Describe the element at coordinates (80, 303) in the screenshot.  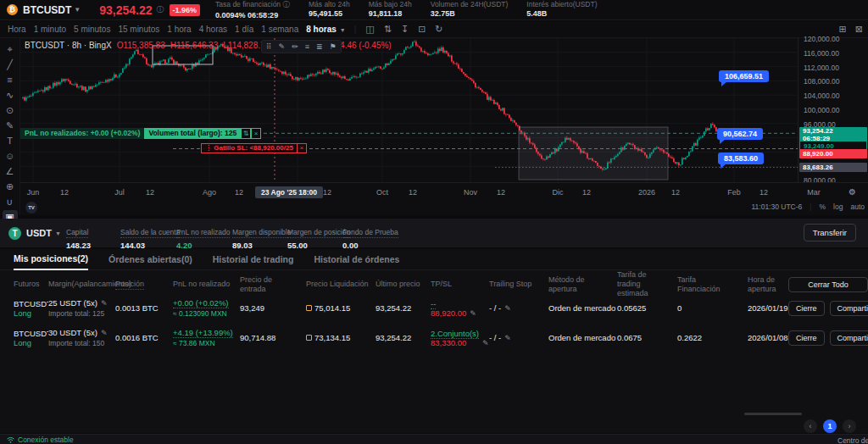
I see `margin-value: 25 USDT (5x)✎` at that location.